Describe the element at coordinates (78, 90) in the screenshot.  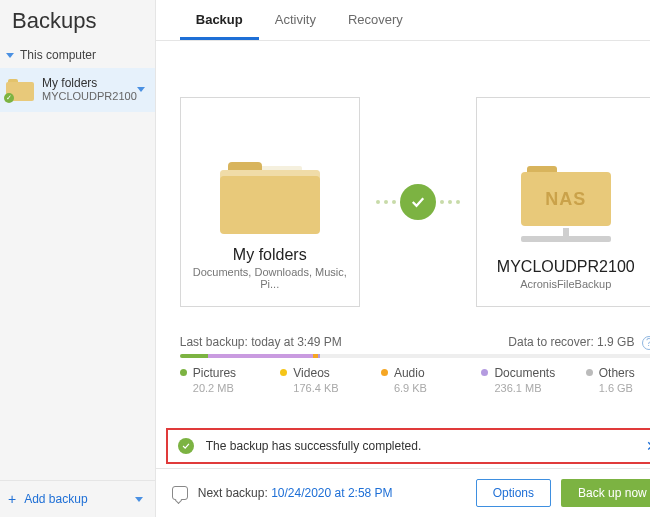
I see `sidebar-item-myfolders: ✓ My folders MYCLOUDPR2100` at that location.